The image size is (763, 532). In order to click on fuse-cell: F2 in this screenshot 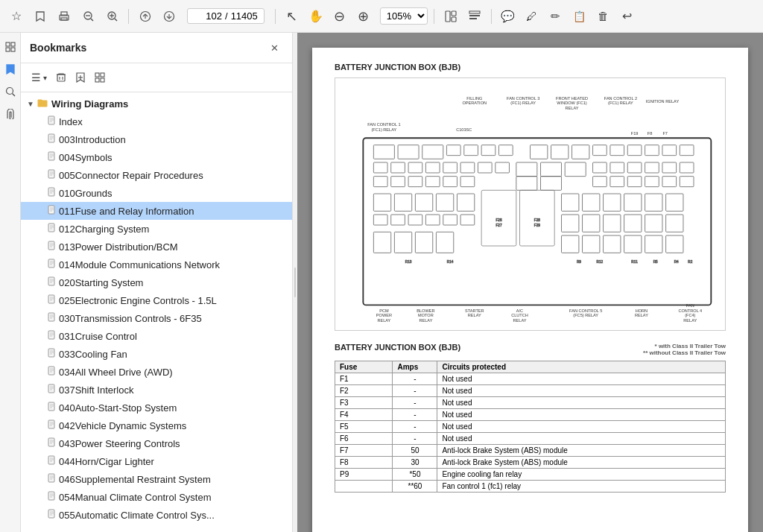, I will do `click(364, 391)`.